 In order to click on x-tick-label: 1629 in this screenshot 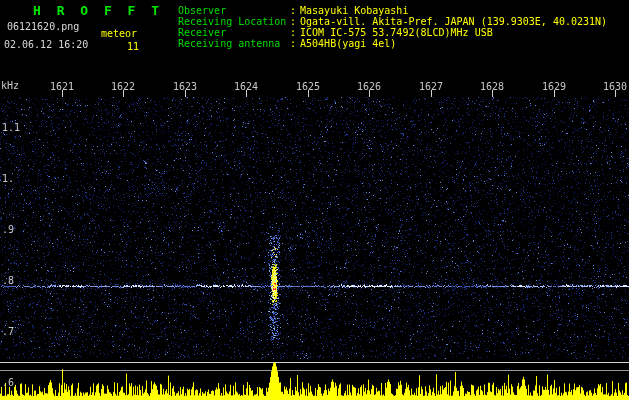, I will do `click(554, 86)`.